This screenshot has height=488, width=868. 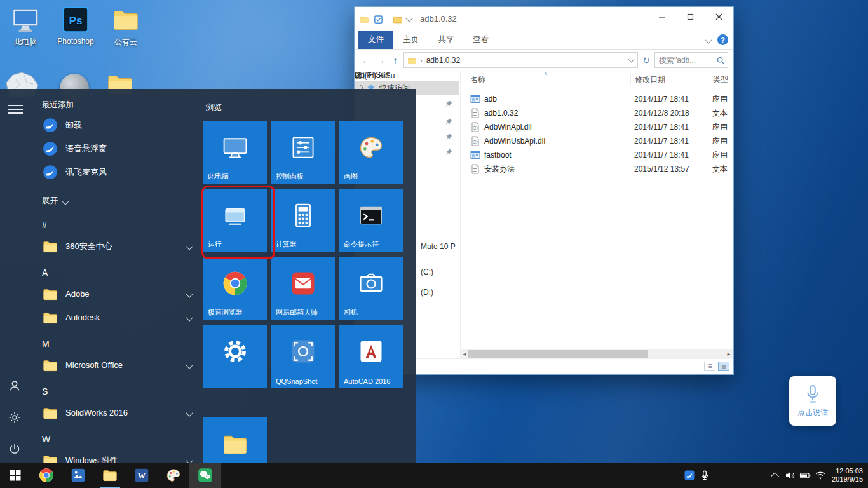 What do you see at coordinates (438, 247) in the screenshot?
I see `nav-item-Mate 10 P: Mate 10 P` at bounding box center [438, 247].